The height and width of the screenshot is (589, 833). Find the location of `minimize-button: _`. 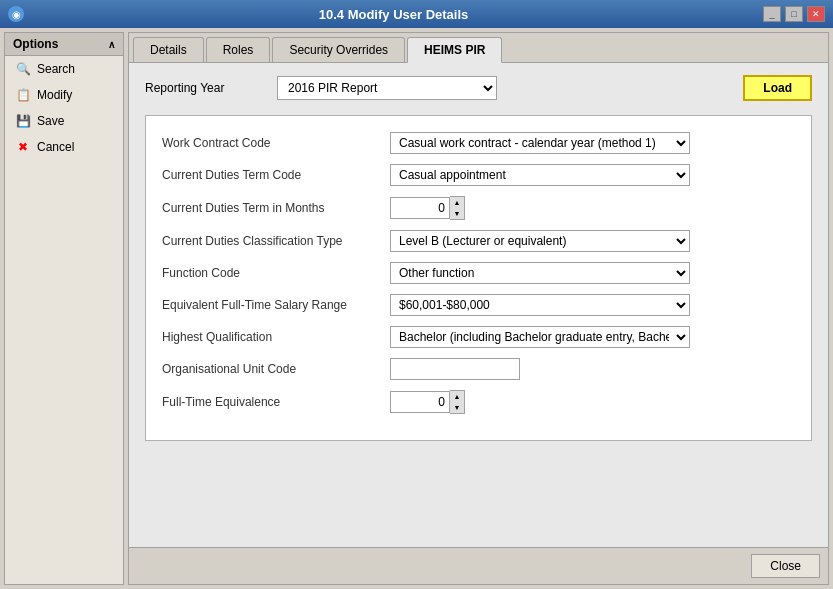

minimize-button: _ is located at coordinates (772, 14).